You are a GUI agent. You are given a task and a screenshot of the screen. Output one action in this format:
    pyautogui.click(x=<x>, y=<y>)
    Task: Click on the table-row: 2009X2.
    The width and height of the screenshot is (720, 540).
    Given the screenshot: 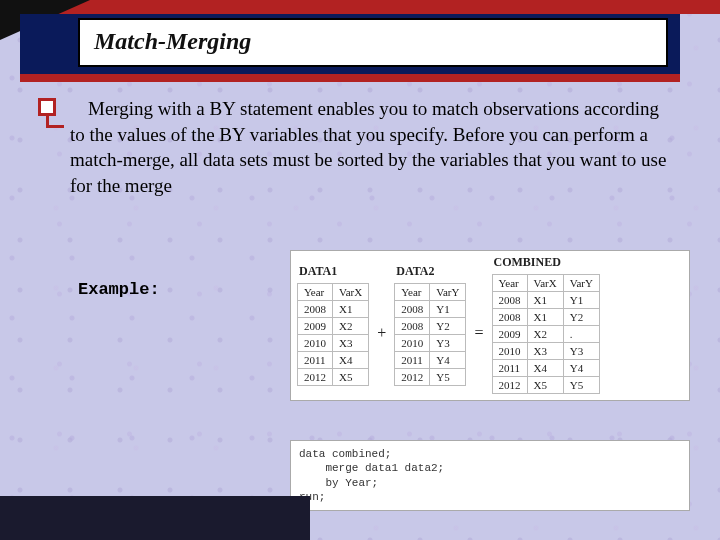 What is the action you would take?
    pyautogui.click(x=546, y=334)
    